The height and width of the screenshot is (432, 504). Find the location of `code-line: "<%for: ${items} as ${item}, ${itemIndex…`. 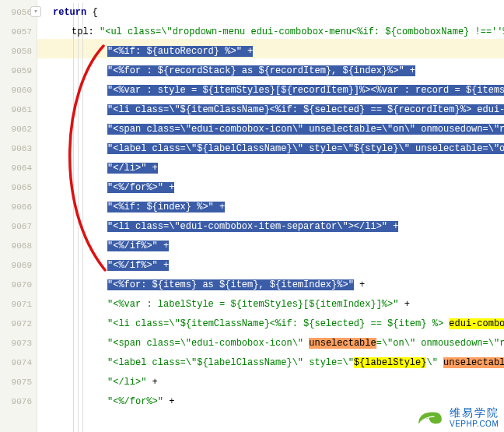

code-line: "<%for: ${items} as ${item}, ${itemIndex… is located at coordinates (278, 285).